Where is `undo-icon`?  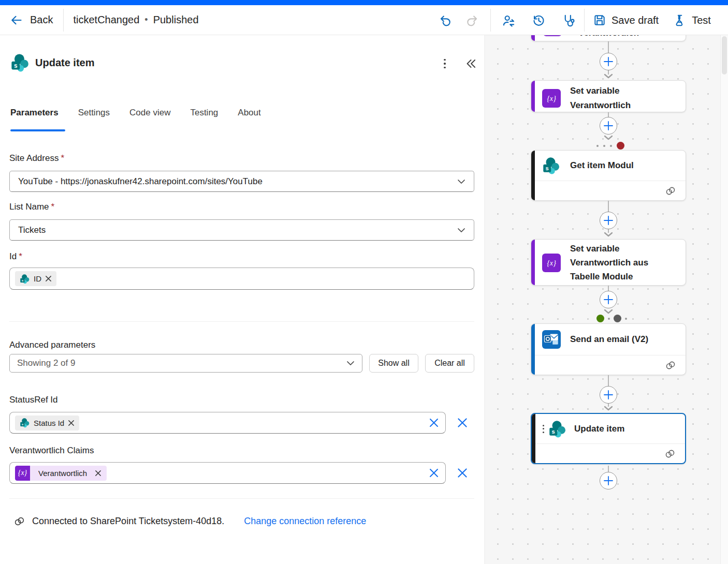
undo-icon is located at coordinates (445, 20).